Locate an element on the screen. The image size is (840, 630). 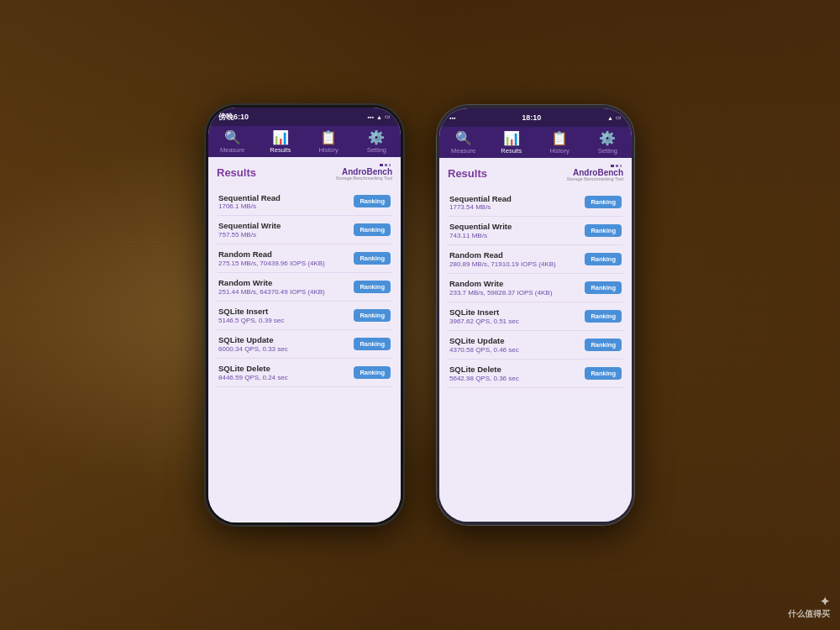
bench-name-6: SQLite Delete is located at coordinates (254, 368).